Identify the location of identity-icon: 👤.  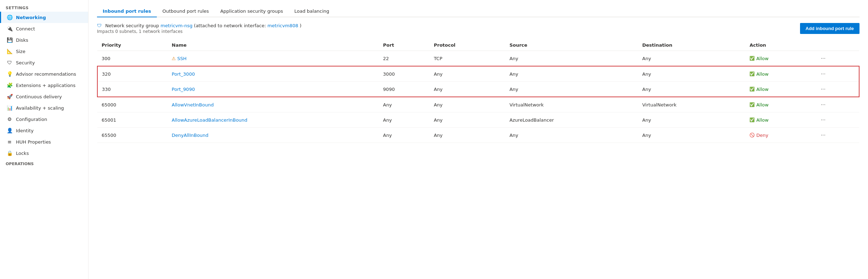
(10, 130).